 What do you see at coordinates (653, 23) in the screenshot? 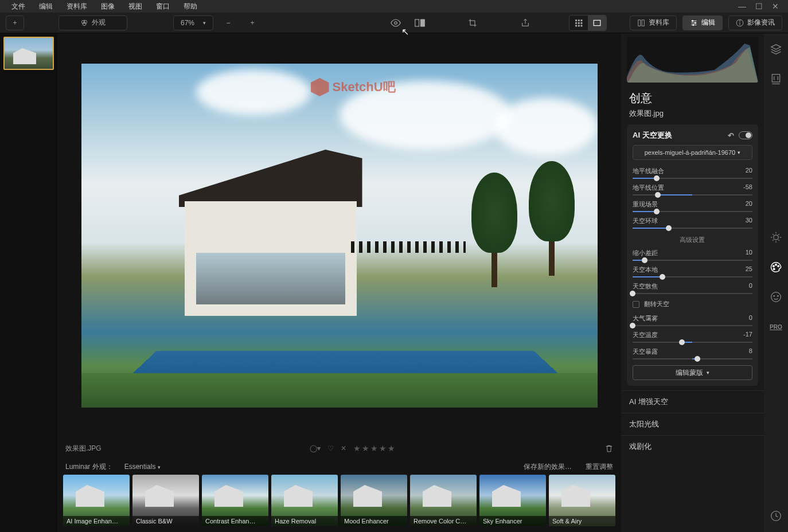
I see `library-mode-button: 资料库` at bounding box center [653, 23].